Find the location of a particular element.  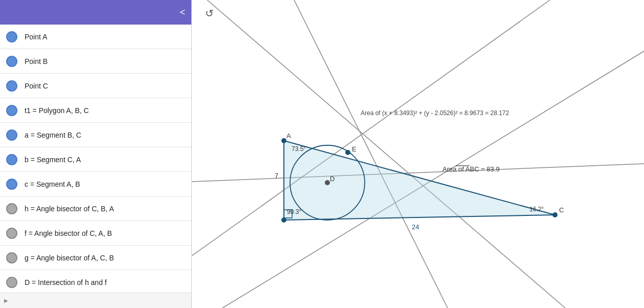

sidebar-item-point-c: Point C is located at coordinates (96, 86).